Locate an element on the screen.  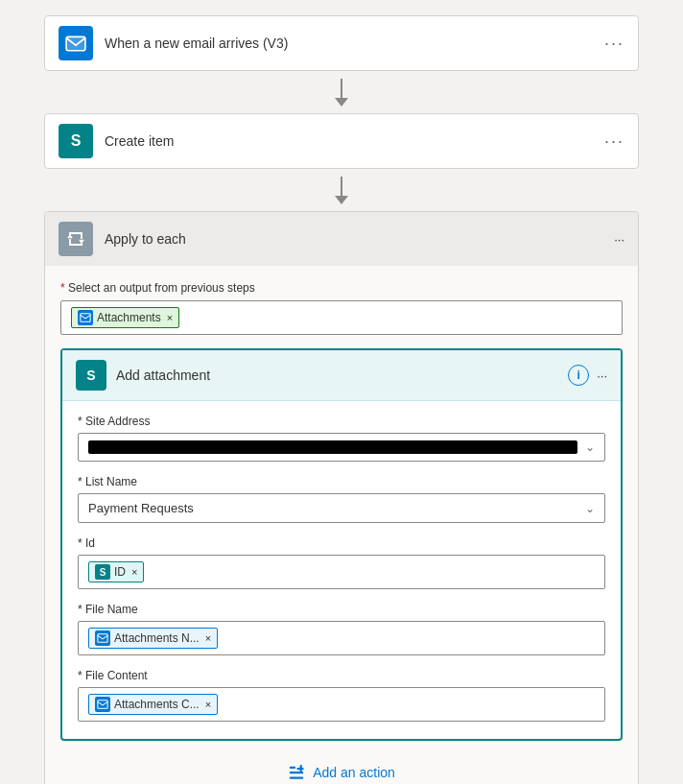
attachments-tag: Attachments × is located at coordinates (125, 318).